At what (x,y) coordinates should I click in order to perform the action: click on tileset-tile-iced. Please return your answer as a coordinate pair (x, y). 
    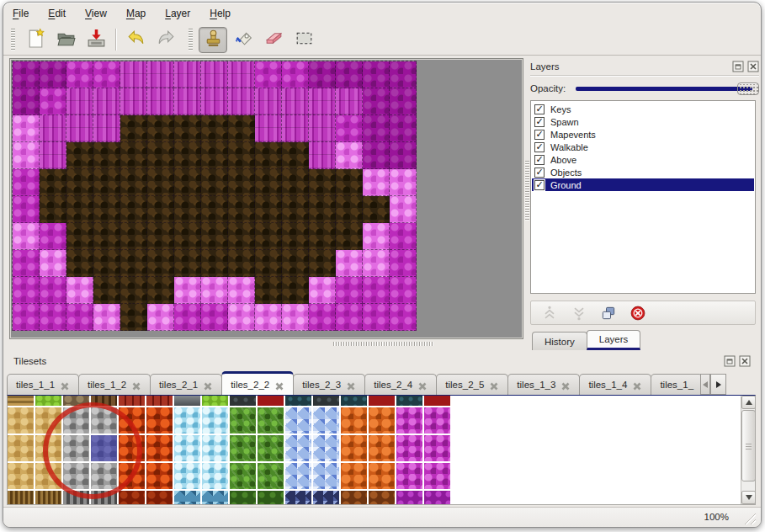
    Looking at the image, I should click on (187, 498).